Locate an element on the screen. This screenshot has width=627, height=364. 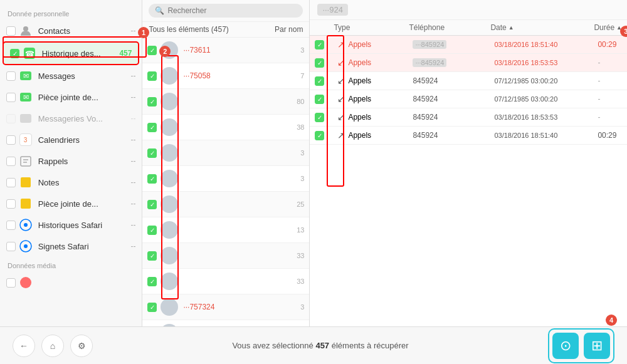
list-item: 25 is located at coordinates (226, 204).